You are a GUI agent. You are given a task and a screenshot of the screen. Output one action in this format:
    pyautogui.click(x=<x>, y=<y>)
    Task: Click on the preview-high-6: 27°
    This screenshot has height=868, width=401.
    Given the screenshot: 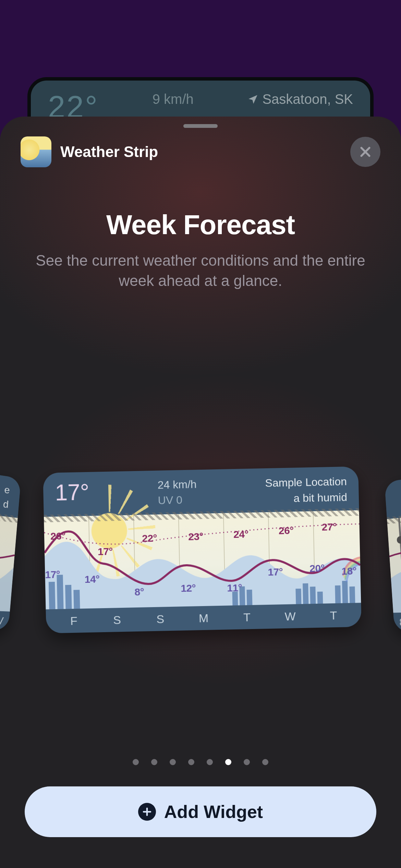 What is the action you would take?
    pyautogui.click(x=329, y=527)
    